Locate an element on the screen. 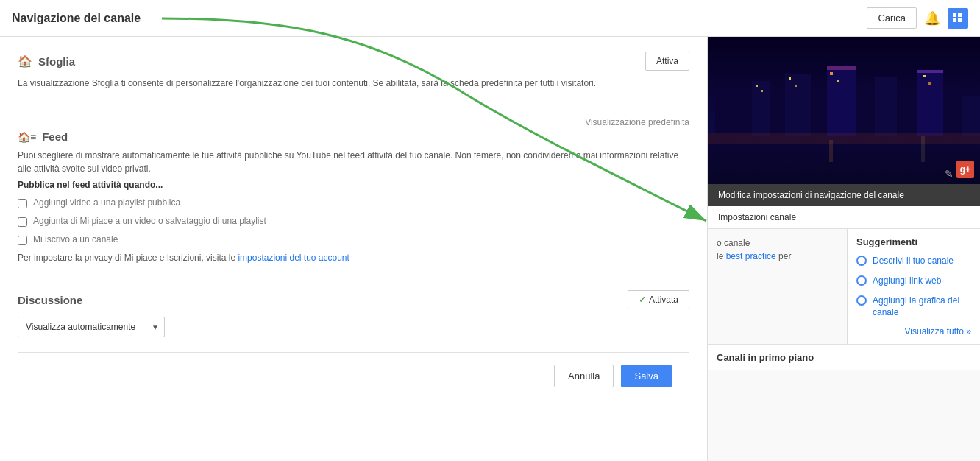  canale-prefix: o canale is located at coordinates (733, 243).